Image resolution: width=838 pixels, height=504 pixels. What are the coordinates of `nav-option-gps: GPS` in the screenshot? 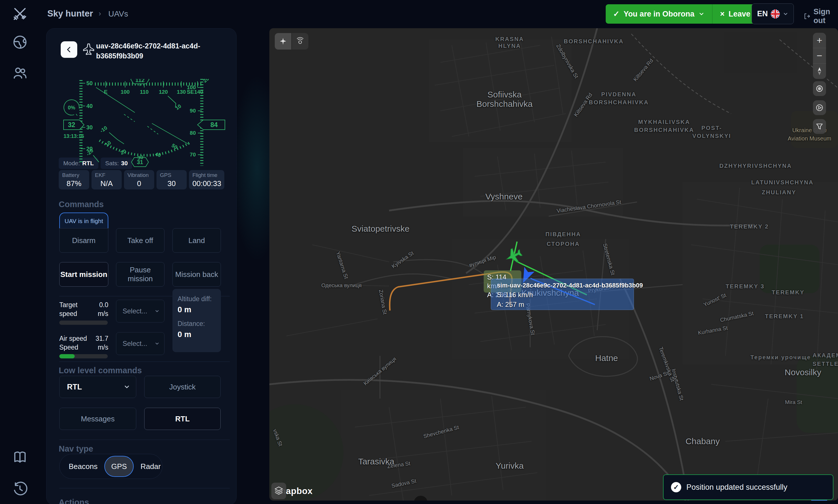 It's located at (119, 466).